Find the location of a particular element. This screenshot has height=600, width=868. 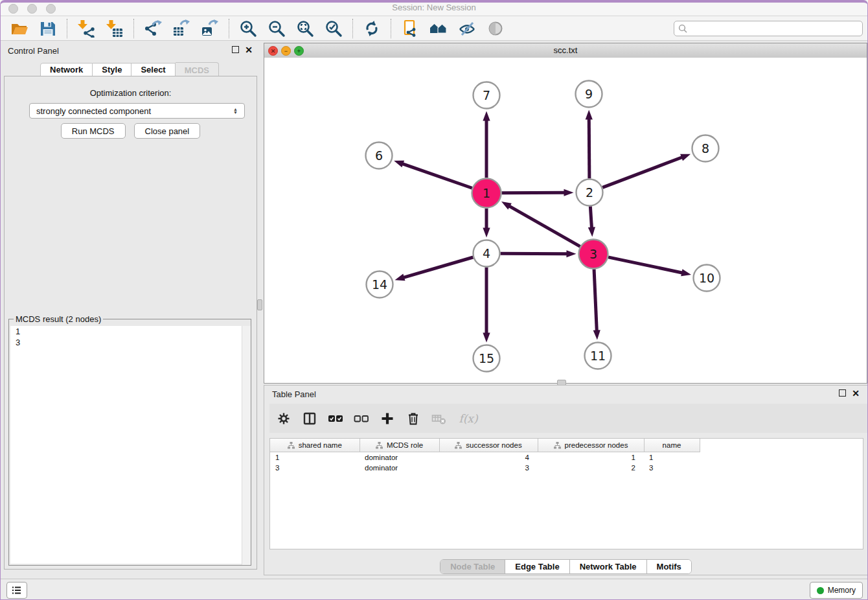

select-all-columns-button is located at coordinates (336, 419).